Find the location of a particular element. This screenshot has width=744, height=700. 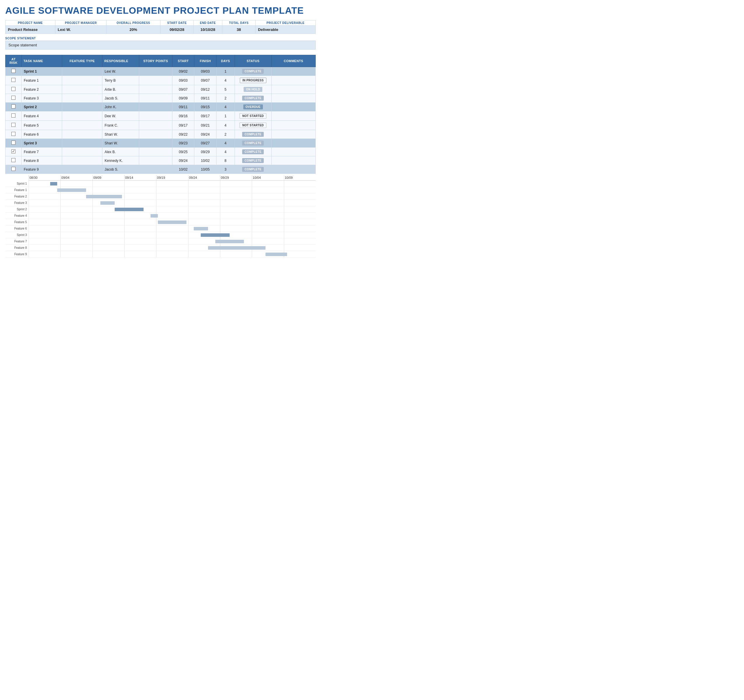

status-cell: OVERDUE is located at coordinates (253, 107).